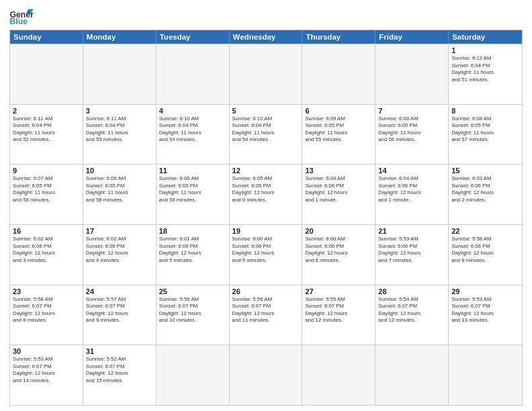  I want to click on day-info: Sunrise: 6:05 AM Sunset: 6:05 PM Dayligh…, so click(266, 189).